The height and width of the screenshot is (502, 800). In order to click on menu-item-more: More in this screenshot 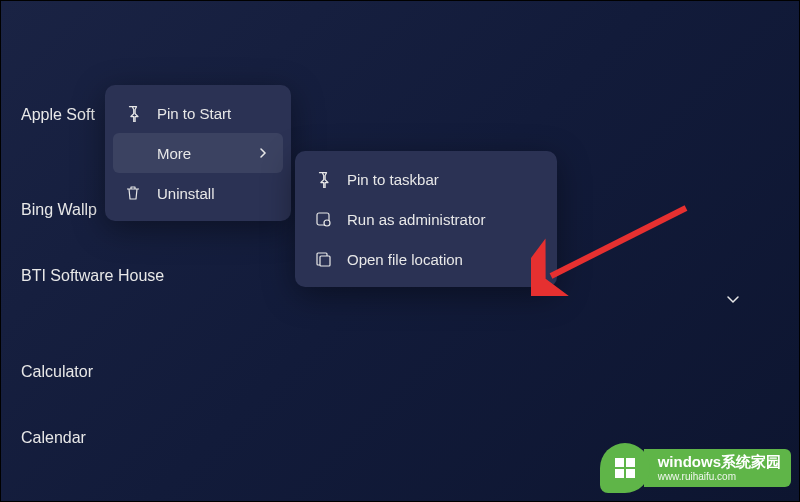, I will do `click(198, 153)`.